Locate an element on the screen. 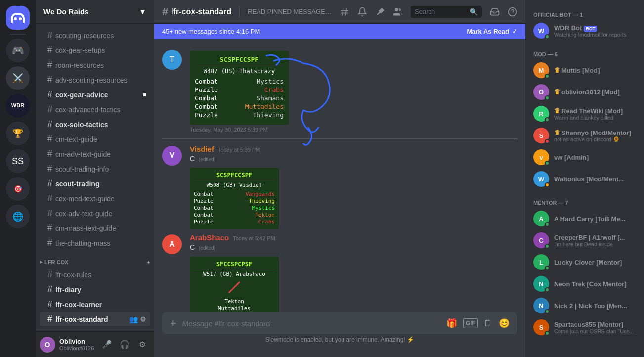 This screenshot has width=644, height=357. member-item-luckyclover: L Lucky Clover [Mentor] is located at coordinates (585, 262).